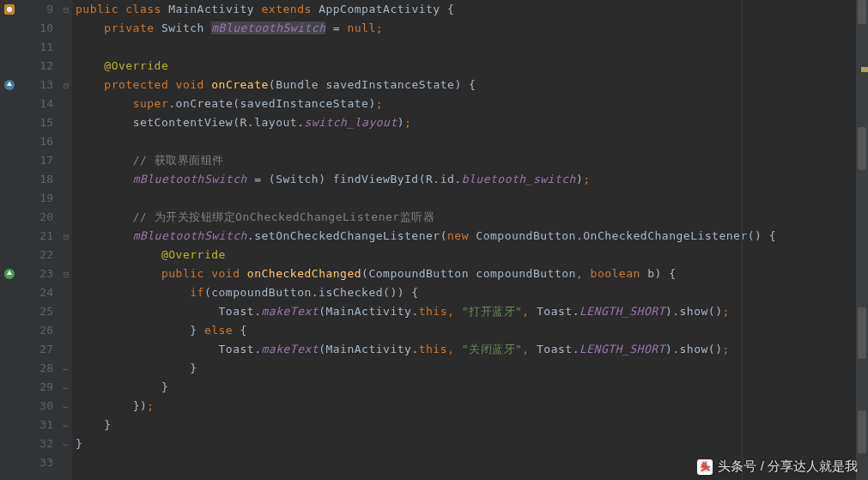 The height and width of the screenshot is (480, 868). What do you see at coordinates (36, 425) in the screenshot?
I see `line-number: 31` at bounding box center [36, 425].